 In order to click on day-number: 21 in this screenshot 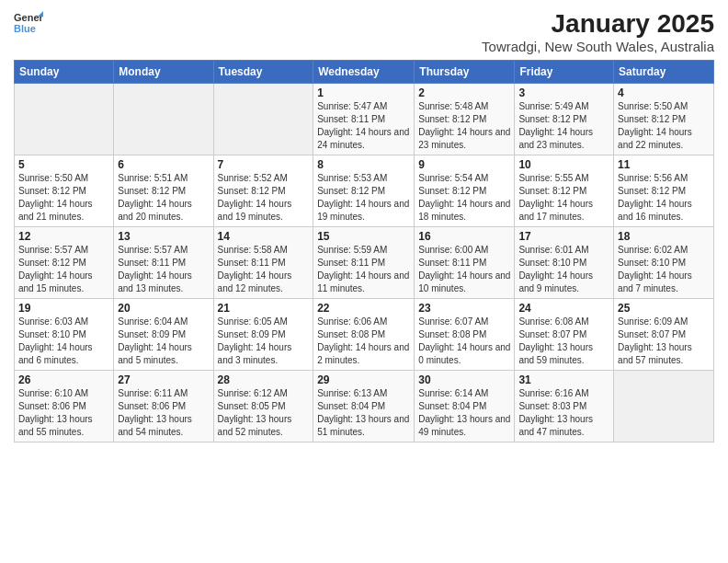, I will do `click(264, 308)`.